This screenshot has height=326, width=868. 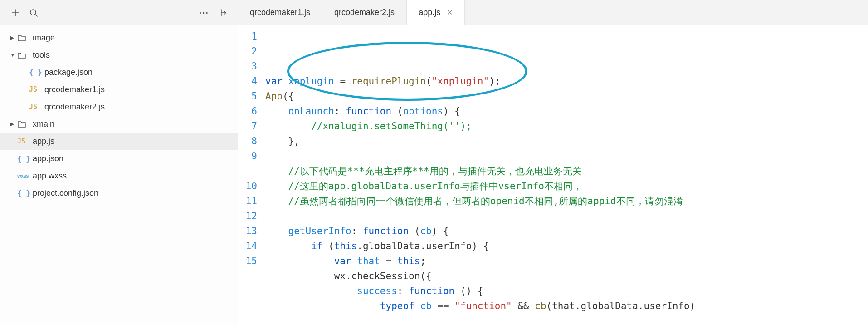 I want to click on line-number: 5, so click(x=248, y=96).